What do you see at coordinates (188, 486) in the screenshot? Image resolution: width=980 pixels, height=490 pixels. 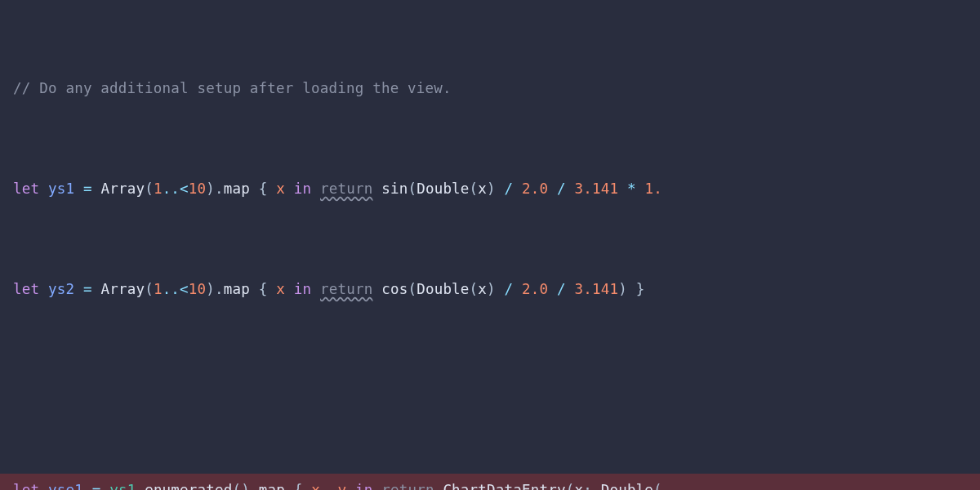 I see `method-enumerated: enumerated` at bounding box center [188, 486].